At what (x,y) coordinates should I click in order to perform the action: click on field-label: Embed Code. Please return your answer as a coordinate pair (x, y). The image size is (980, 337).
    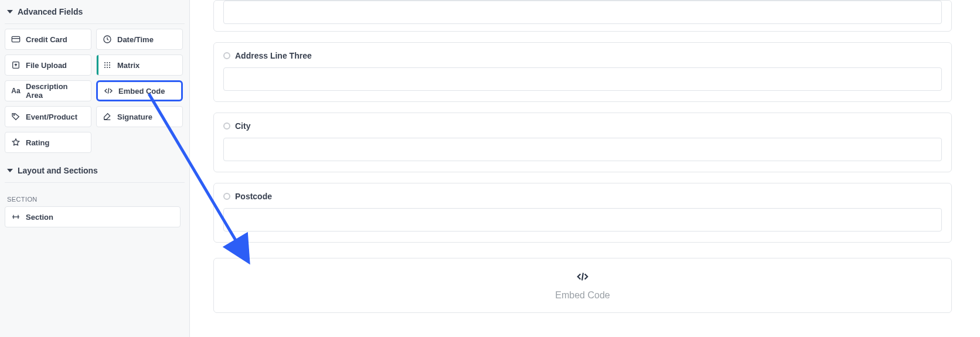
    Looking at the image, I should click on (142, 91).